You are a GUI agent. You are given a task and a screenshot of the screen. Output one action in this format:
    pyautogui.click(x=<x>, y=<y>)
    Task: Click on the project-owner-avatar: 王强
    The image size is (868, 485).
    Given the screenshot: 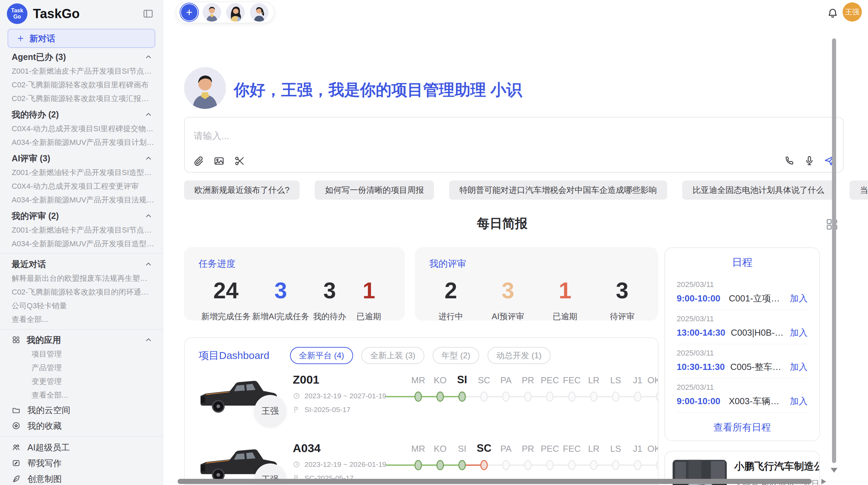 What is the action you would take?
    pyautogui.click(x=270, y=411)
    